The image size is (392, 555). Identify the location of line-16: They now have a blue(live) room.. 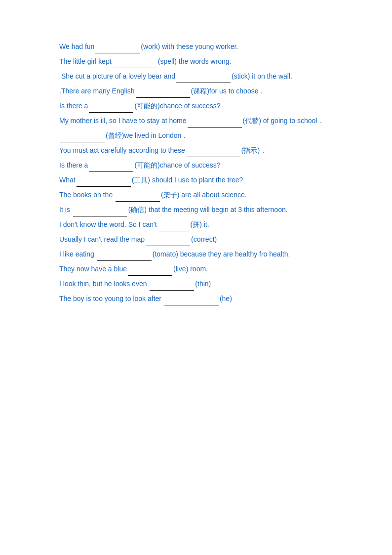
(196, 269).